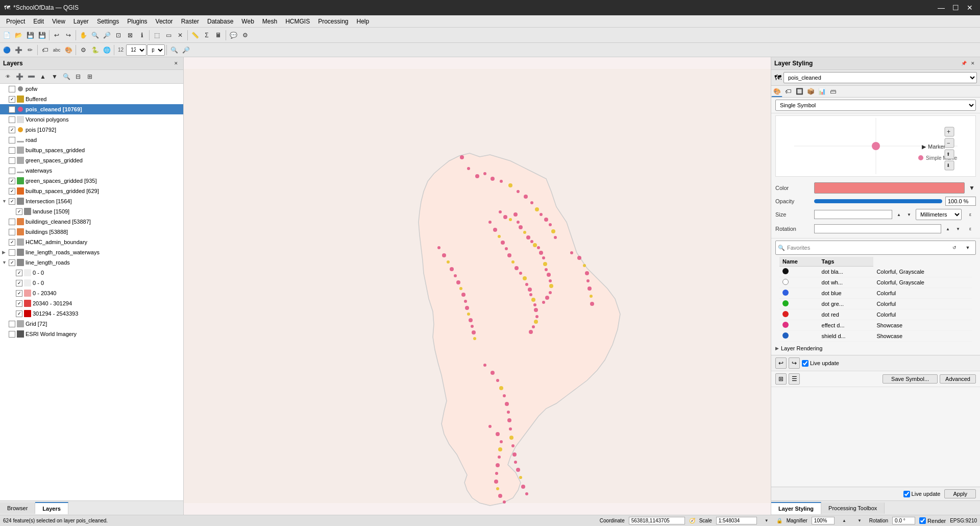  I want to click on size-input: 2.00000, so click(853, 214).